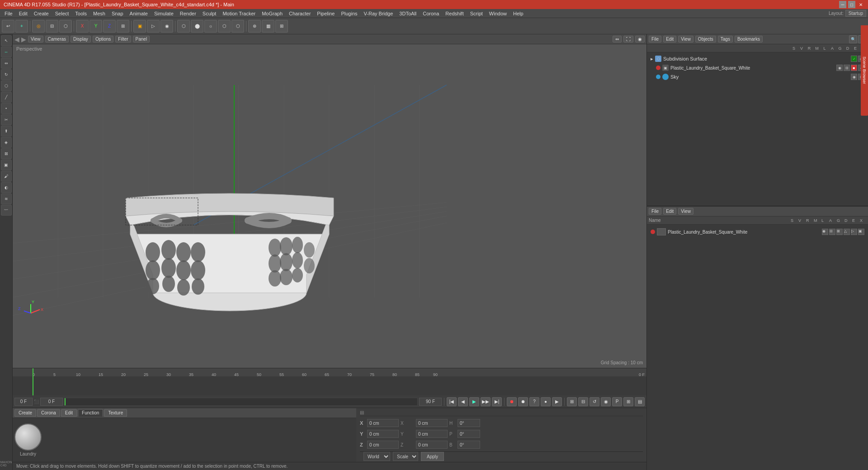 Image resolution: width=868 pixels, height=470 pixels. What do you see at coordinates (42, 14) in the screenshot?
I see `menu-create: Create` at bounding box center [42, 14].